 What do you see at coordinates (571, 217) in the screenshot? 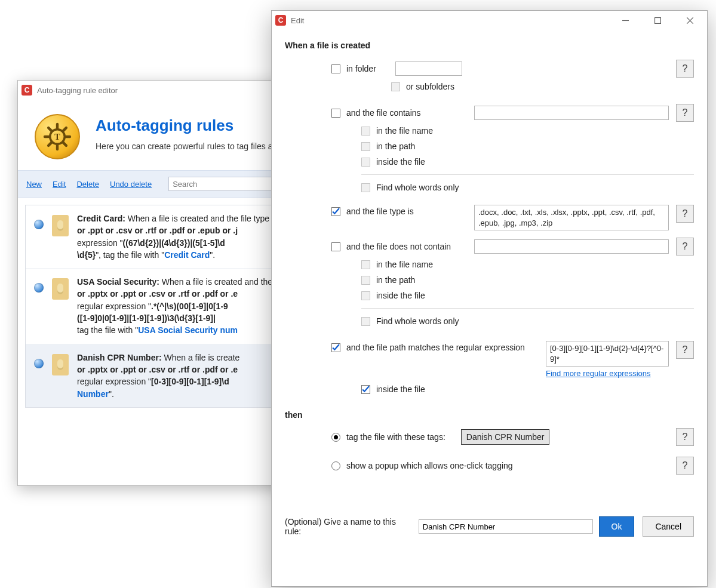
I see `file-type-input: .docx, .doc, .txt, .xls, .xlsx, .pptx, .…` at bounding box center [571, 217].